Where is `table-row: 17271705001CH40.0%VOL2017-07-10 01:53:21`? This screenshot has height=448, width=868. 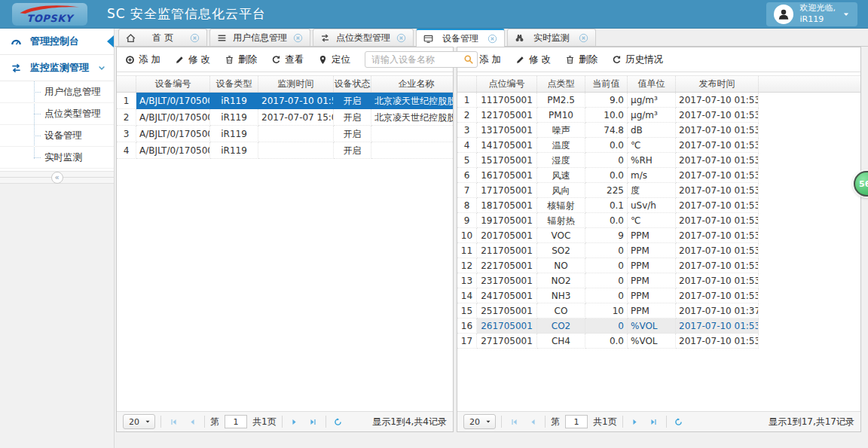
table-row: 17271705001CH40.0%VOL2017-07-10 01:53:21 is located at coordinates (659, 341).